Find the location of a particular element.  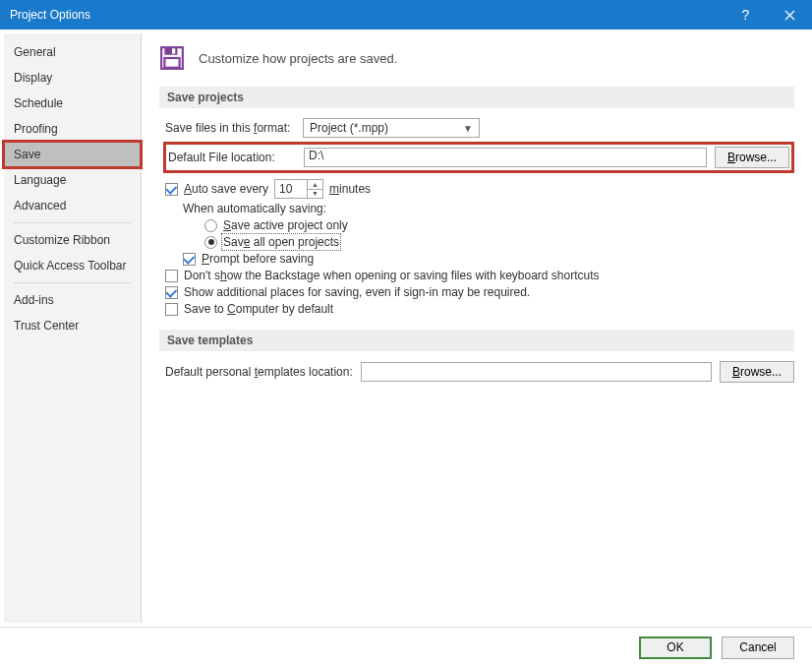

section-save-templates: Save templates is located at coordinates (477, 340).